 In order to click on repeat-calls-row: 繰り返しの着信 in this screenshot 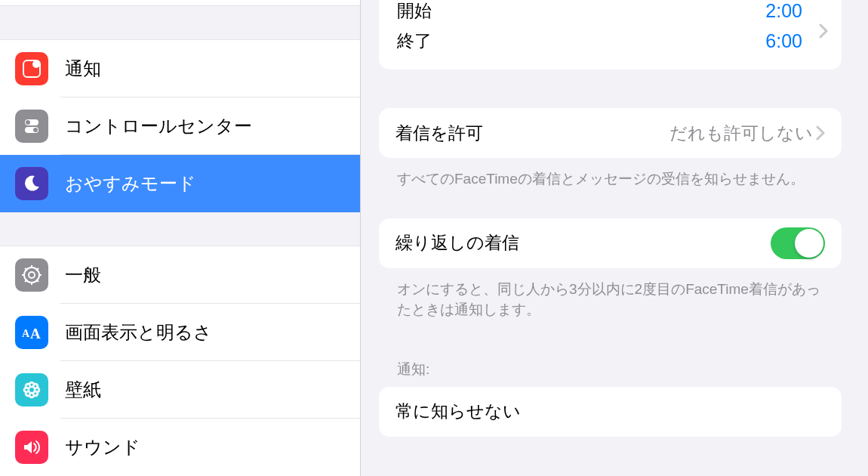, I will do `click(610, 243)`.